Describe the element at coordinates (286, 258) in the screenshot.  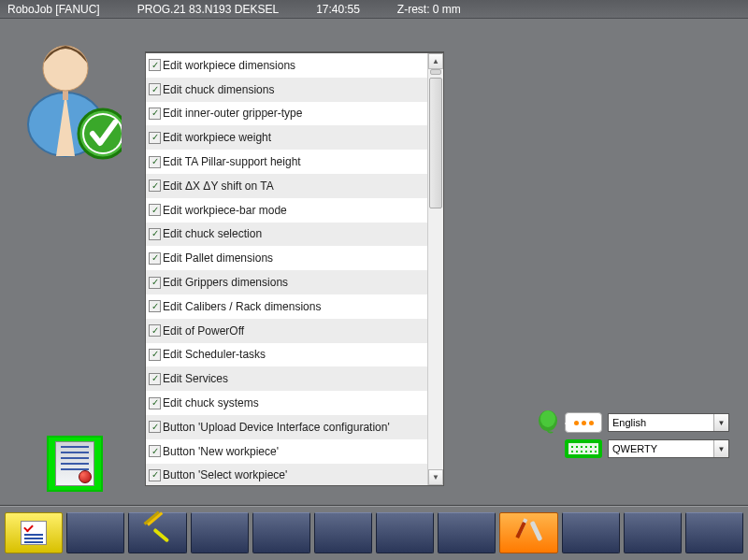
I see `permission-row: ✓Edit Pallet dimensions` at that location.